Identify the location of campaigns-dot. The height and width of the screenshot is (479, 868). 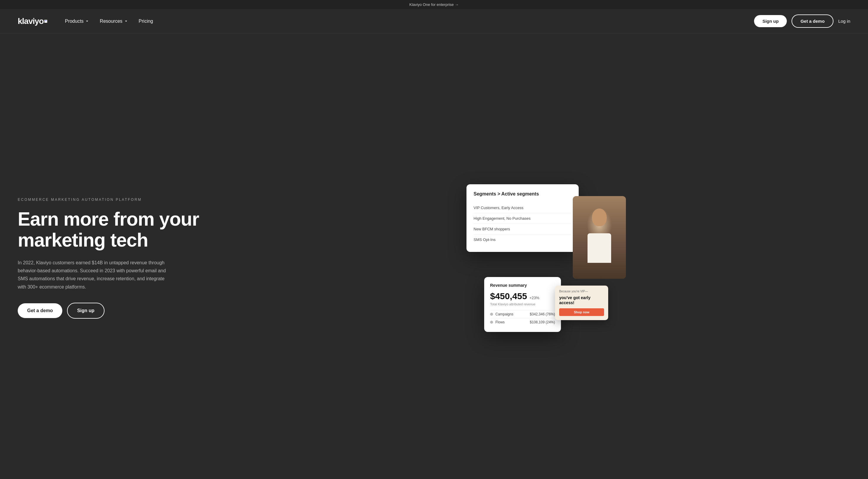
(491, 314).